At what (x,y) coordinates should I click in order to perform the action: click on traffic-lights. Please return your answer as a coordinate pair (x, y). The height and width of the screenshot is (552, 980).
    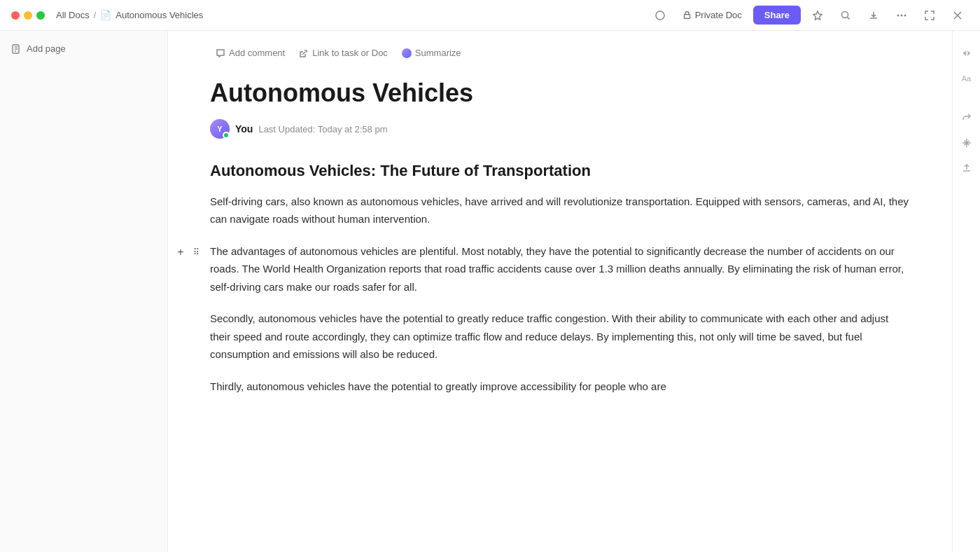
    Looking at the image, I should click on (28, 15).